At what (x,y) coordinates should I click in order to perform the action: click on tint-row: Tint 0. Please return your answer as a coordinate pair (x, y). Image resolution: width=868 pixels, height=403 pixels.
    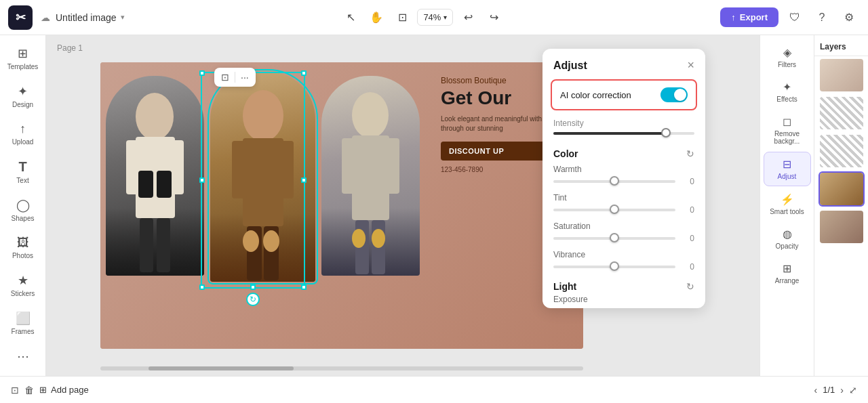
    Looking at the image, I should click on (624, 206).